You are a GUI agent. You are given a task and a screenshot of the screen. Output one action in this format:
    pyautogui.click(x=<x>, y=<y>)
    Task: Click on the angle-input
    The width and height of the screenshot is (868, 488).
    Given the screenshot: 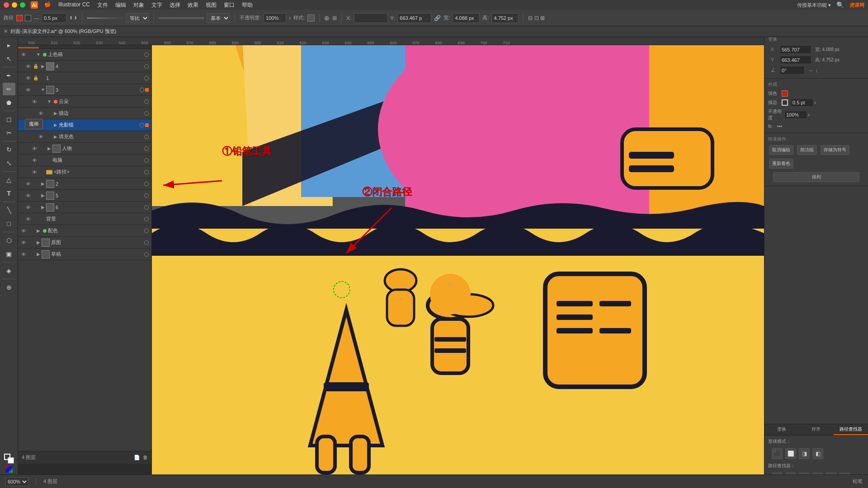 What is the action you would take?
    pyautogui.click(x=792, y=70)
    